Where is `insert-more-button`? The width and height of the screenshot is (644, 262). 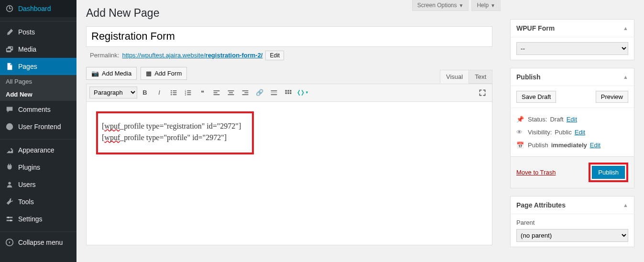 insert-more-button is located at coordinates (274, 93).